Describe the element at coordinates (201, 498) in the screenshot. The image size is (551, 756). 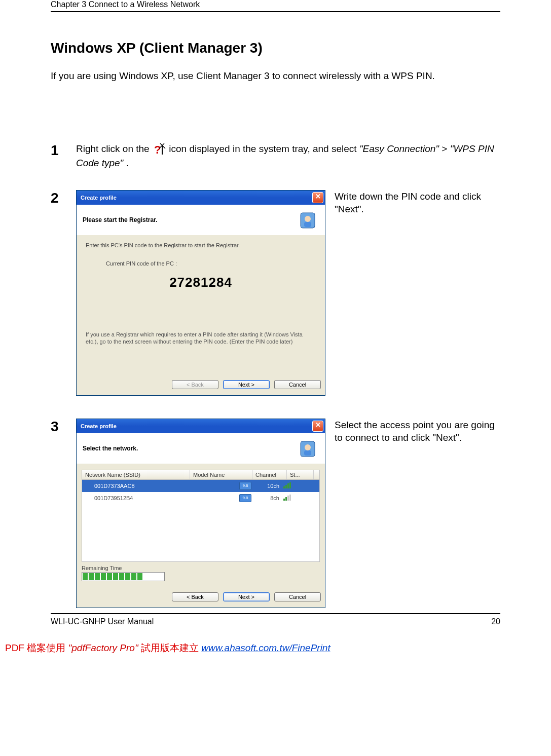
I see `table-row: 001D739512B4 9.8 8ch` at that location.